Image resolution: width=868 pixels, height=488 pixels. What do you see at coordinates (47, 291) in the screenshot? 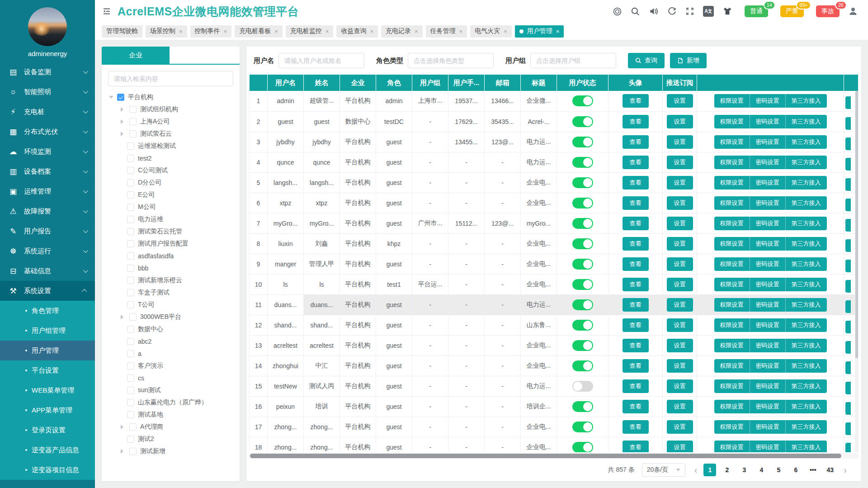
I see `sidebar-item-system-settings: ⚒系统设置` at bounding box center [47, 291].